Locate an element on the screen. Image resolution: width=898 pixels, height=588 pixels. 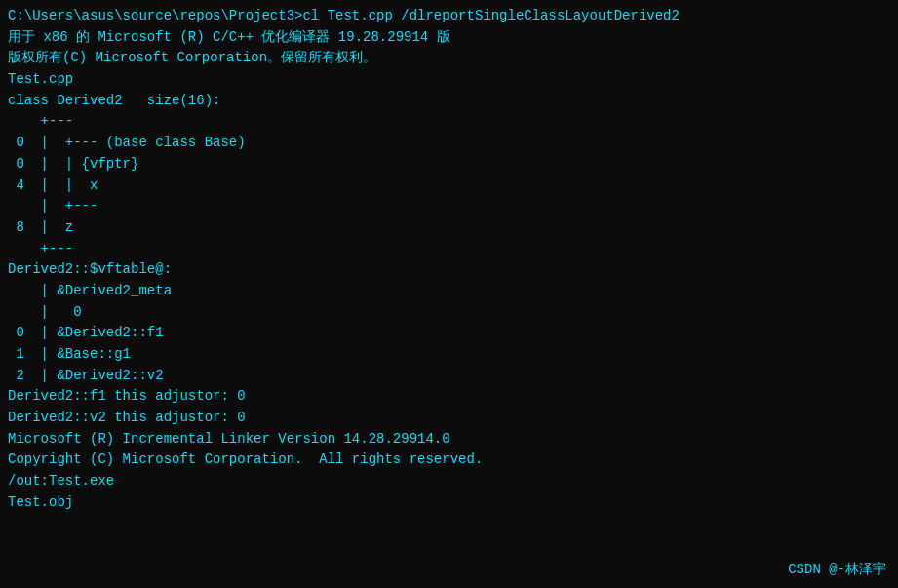
terminal-line: 8 | z is located at coordinates (449, 228).